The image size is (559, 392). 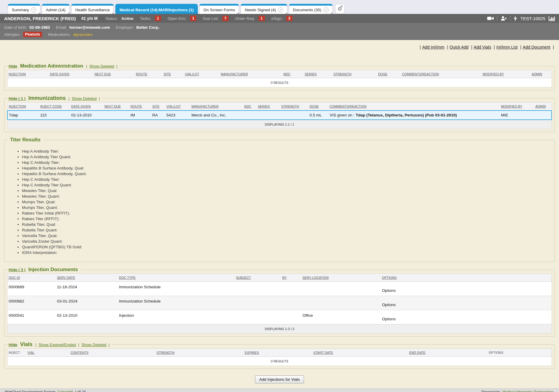 I want to click on titer-item: QuantiFERON (QFTBG) TB Gold:, so click(x=287, y=247).